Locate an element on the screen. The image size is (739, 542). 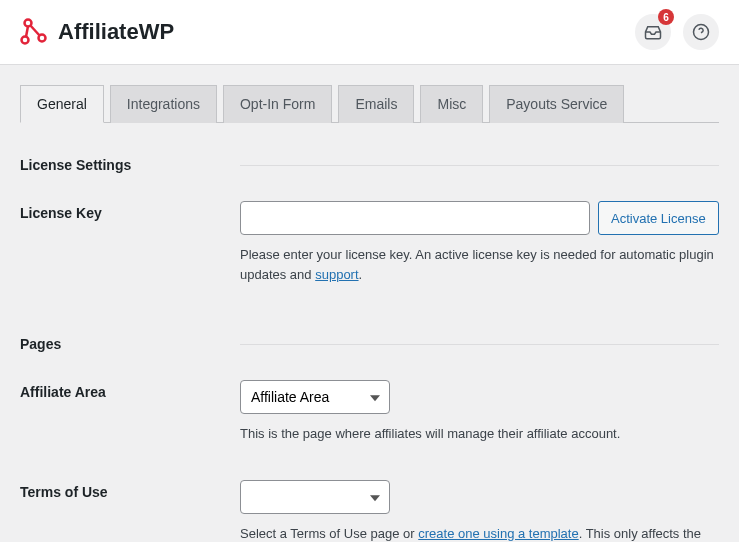
activate-license-button: Activate License is located at coordinates (658, 218).